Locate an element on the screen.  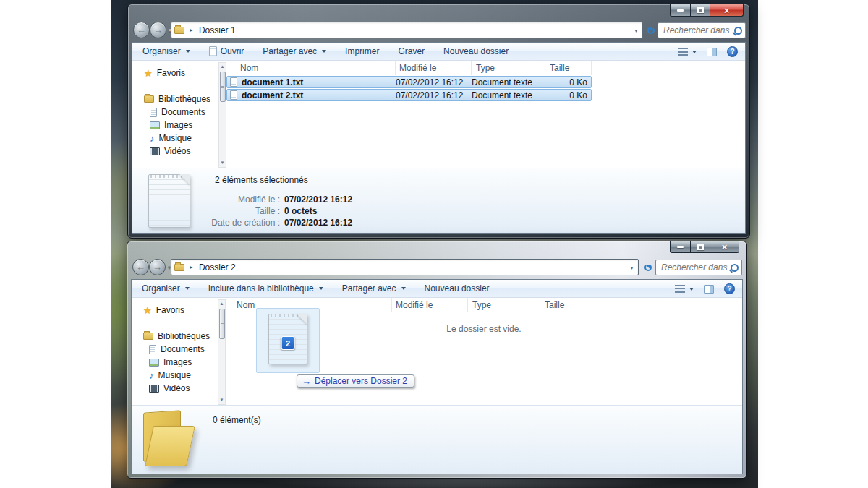
inclure-bibliotheque-button: Inclure dans la bibliothèque is located at coordinates (266, 288).